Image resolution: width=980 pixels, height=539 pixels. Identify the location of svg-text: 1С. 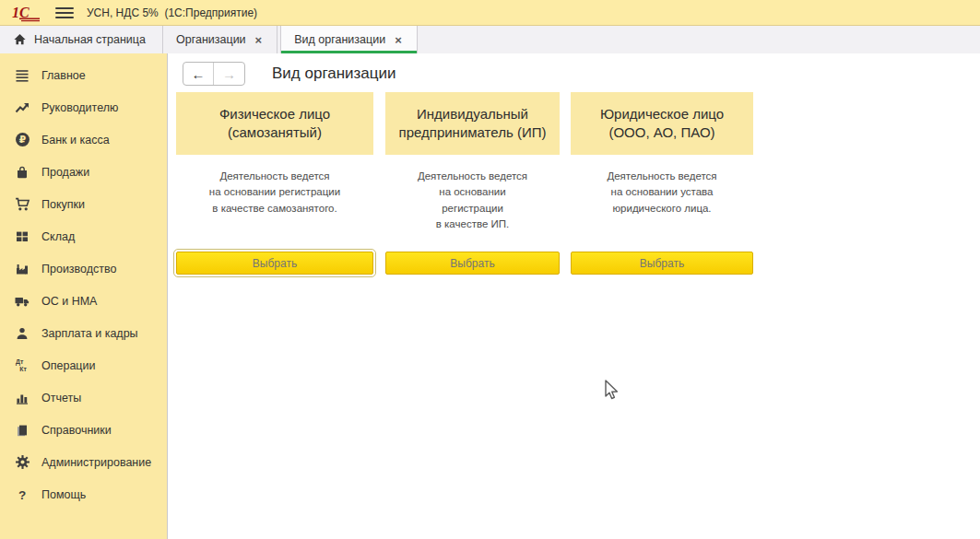
(20, 13).